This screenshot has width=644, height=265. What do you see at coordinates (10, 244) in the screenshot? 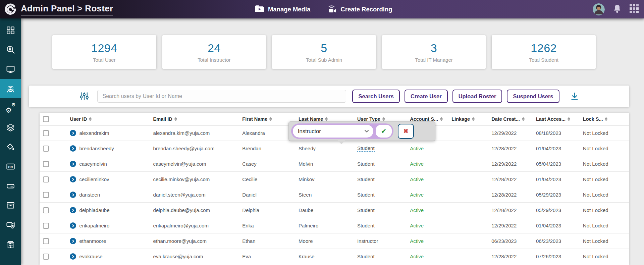
I see `sidebar-item-institution` at bounding box center [10, 244].